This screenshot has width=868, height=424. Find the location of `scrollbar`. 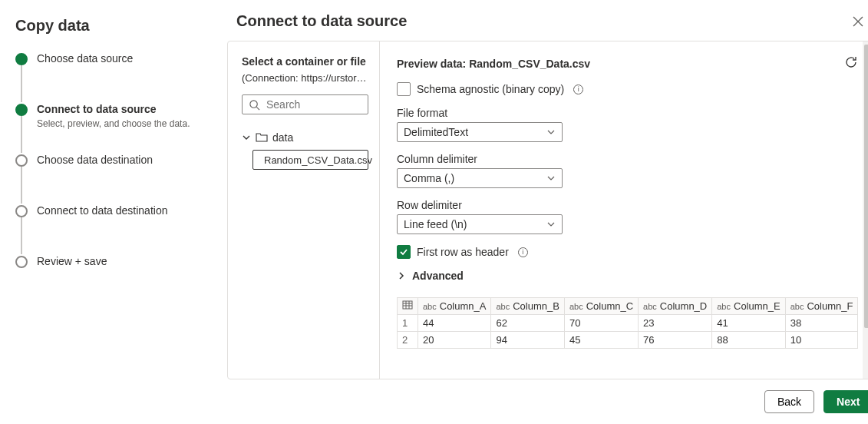

scrollbar is located at coordinates (866, 210).